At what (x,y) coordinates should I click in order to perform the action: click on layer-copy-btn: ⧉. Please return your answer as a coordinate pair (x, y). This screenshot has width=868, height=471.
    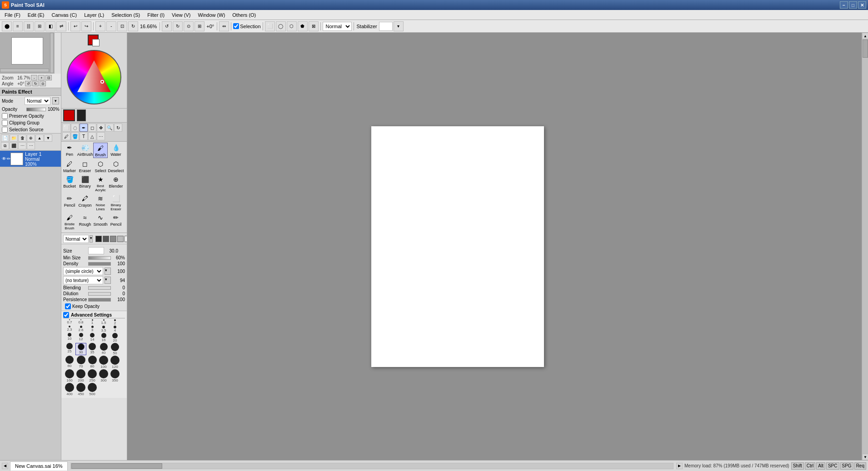
    Looking at the image, I should click on (5, 146).